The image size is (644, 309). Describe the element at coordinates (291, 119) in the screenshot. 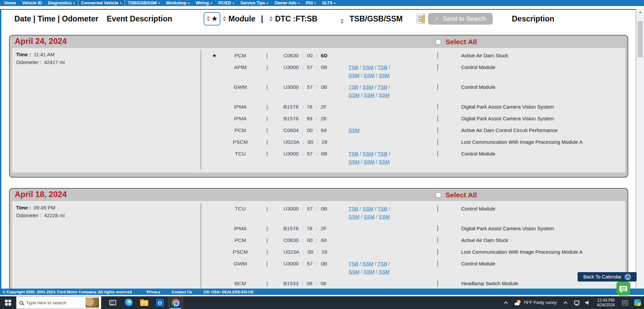

I see `dtc-code: B1578` at that location.